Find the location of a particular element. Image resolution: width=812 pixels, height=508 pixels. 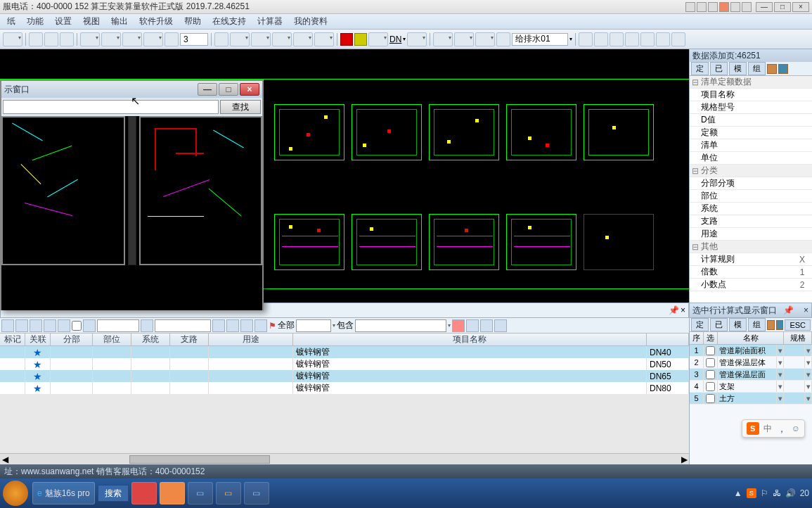

tree-item: 系统 is located at coordinates (751, 209).